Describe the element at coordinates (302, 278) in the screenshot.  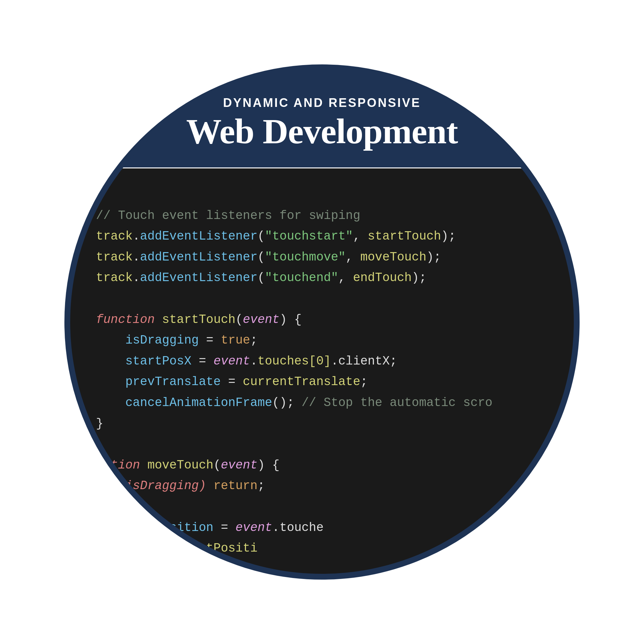
I see `code-str-3: "touchend"` at that location.